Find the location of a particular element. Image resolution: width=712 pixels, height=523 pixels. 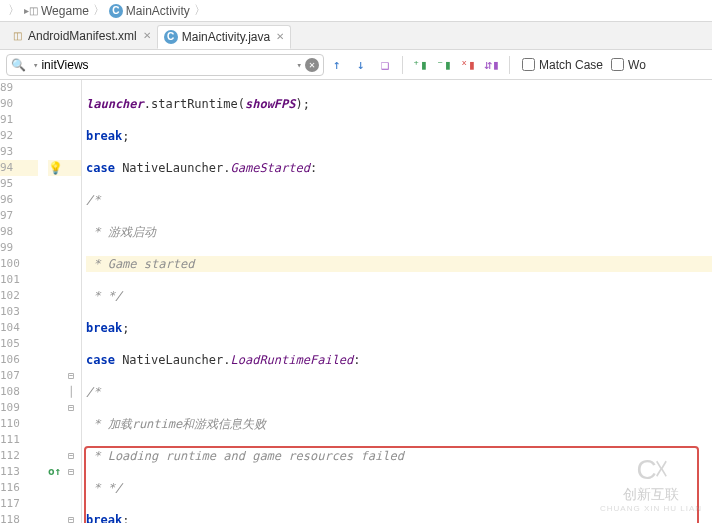

clear-icon: ✕ is located at coordinates (312, 65).